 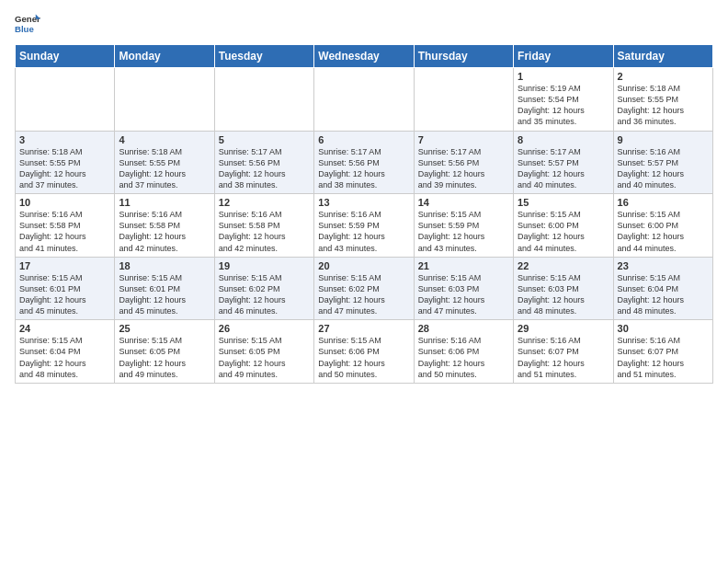 I want to click on day-number: 6, so click(x=364, y=140).